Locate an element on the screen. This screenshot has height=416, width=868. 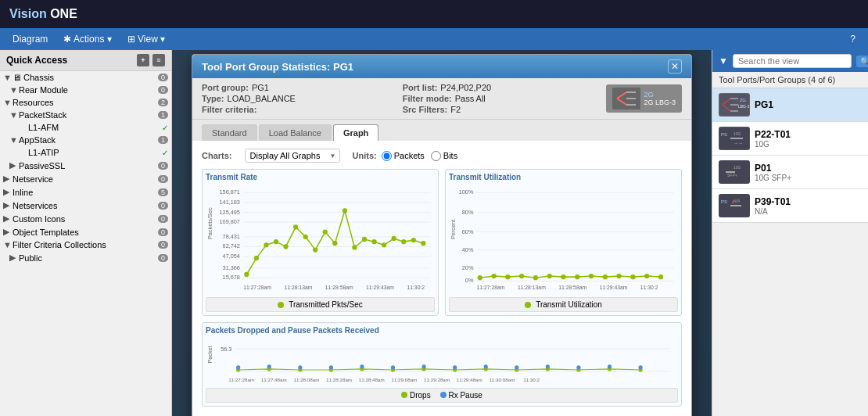
packets-dropped-panel: Packets Dropped and Pause Packets Receiv… is located at coordinates (442, 364).